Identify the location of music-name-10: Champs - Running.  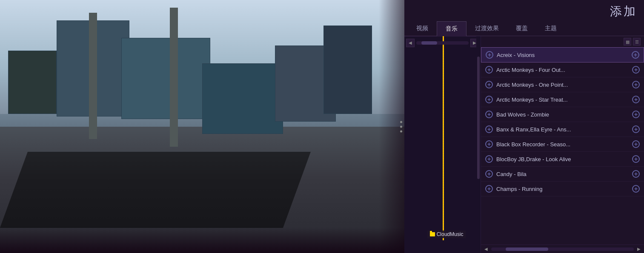
(563, 189).